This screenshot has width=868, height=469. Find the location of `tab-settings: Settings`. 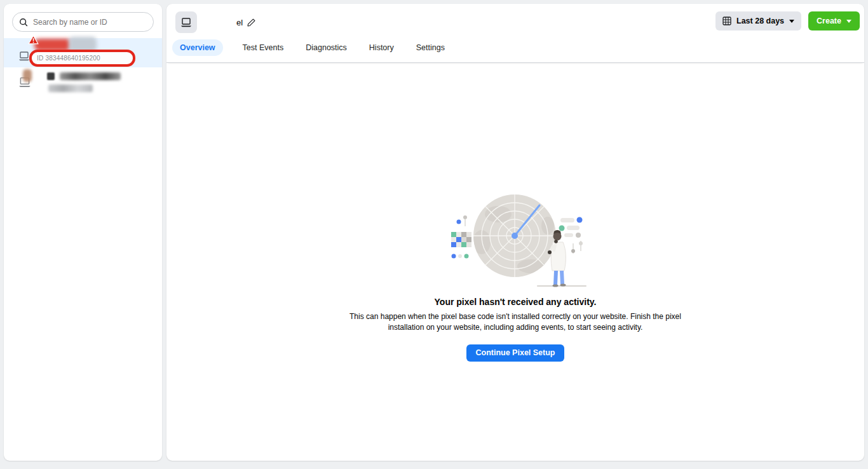

tab-settings: Settings is located at coordinates (431, 48).